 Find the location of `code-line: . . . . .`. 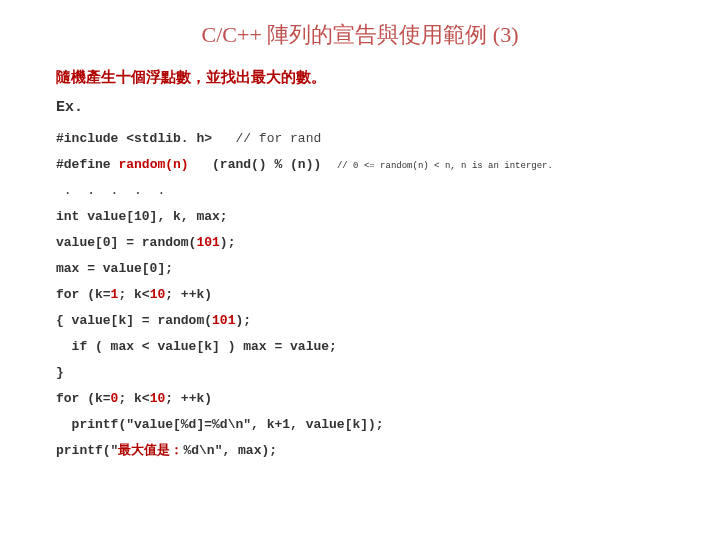

code-line: . . . . . is located at coordinates (110, 190).